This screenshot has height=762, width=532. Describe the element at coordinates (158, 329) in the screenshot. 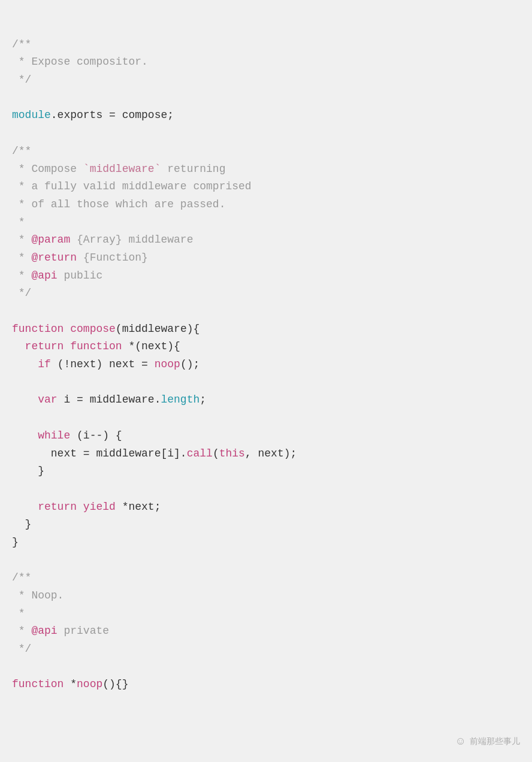

I see `compose-params: (middleware){` at that location.